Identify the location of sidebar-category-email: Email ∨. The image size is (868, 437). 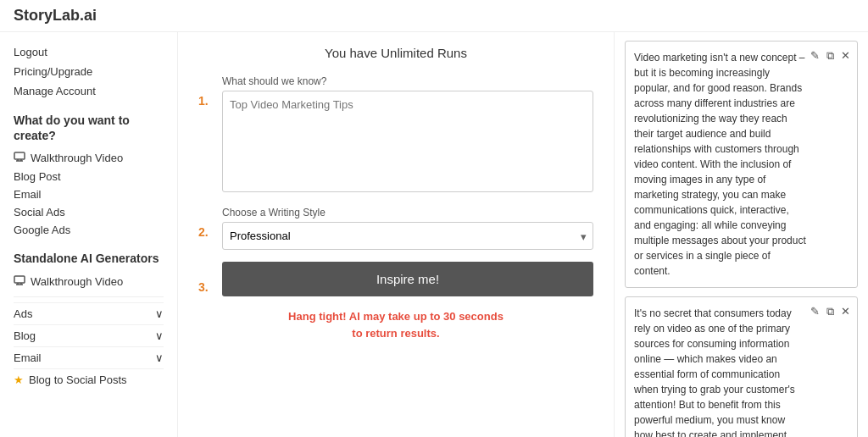
(88, 357).